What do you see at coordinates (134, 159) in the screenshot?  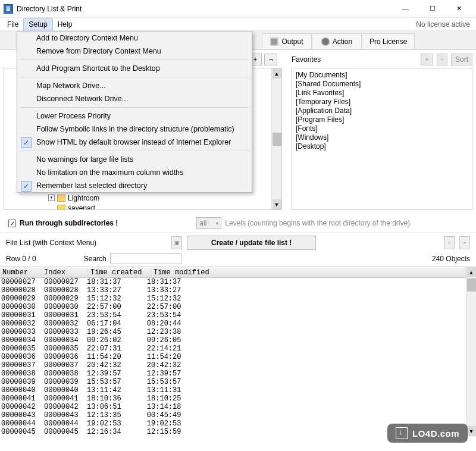 I see `menu-item: No warnings for large file lists` at bounding box center [134, 159].